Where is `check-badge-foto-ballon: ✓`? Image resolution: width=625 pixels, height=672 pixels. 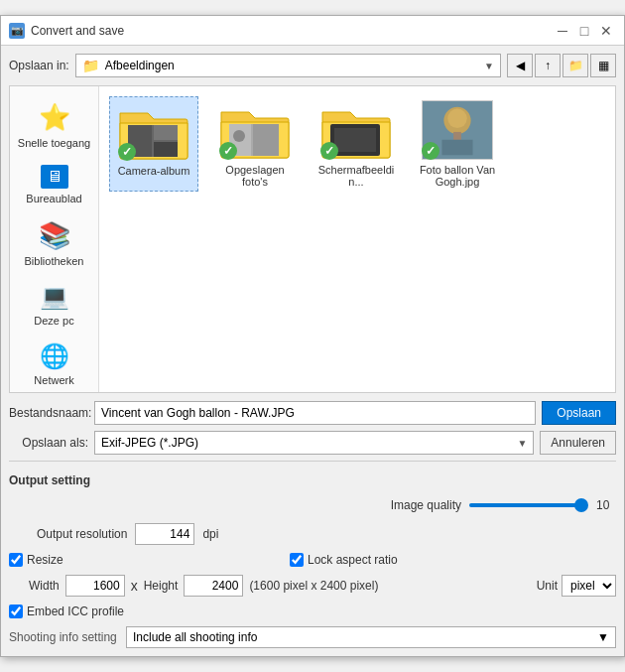
check-badge-foto-ballon: ✓ is located at coordinates (431, 151).